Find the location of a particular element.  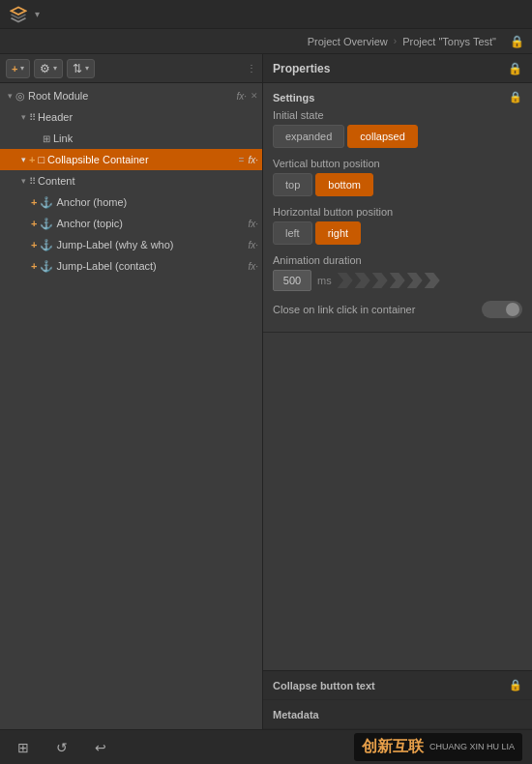

toggle-root-module: ▾ is located at coordinates (10, 96).